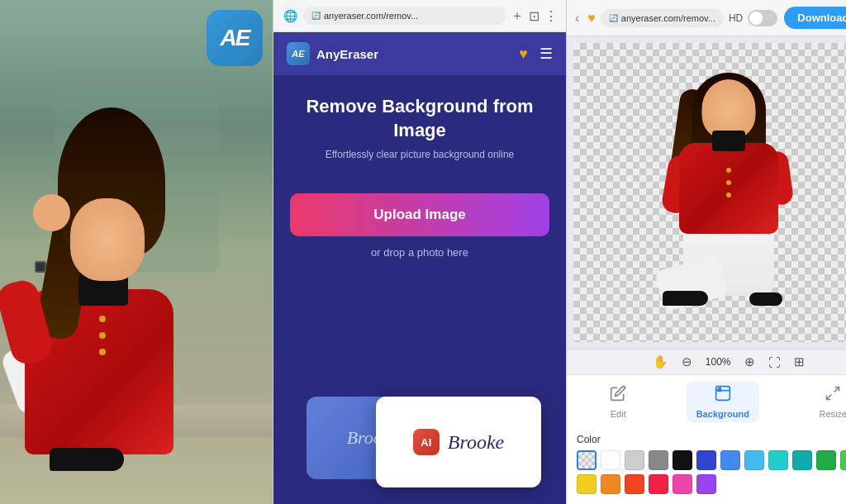  Describe the element at coordinates (826, 460) in the screenshot. I see `color-swatch-green-dark` at that location.